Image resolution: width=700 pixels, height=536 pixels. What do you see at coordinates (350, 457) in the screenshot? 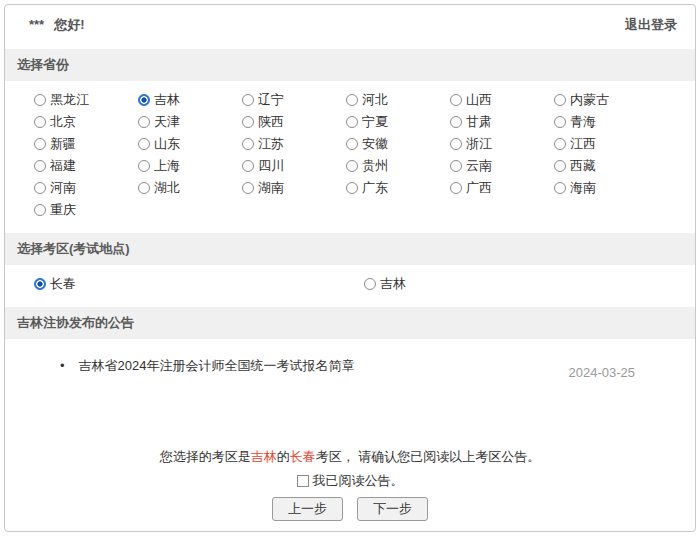
I see `confirm-text: 您选择的考区是吉林的长春考区， 请确认您已阅读以上考区公告。` at bounding box center [350, 457].